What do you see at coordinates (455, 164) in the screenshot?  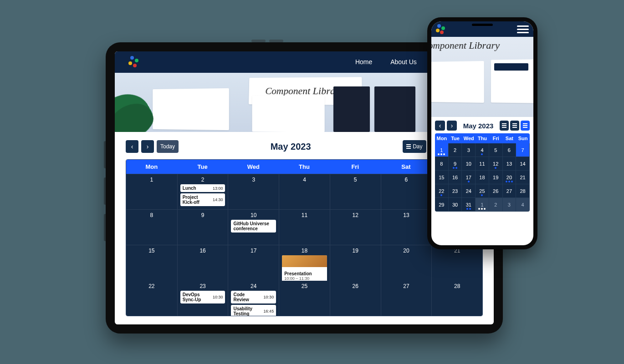 I see `mini-calendar-day: 9` at bounding box center [455, 164].